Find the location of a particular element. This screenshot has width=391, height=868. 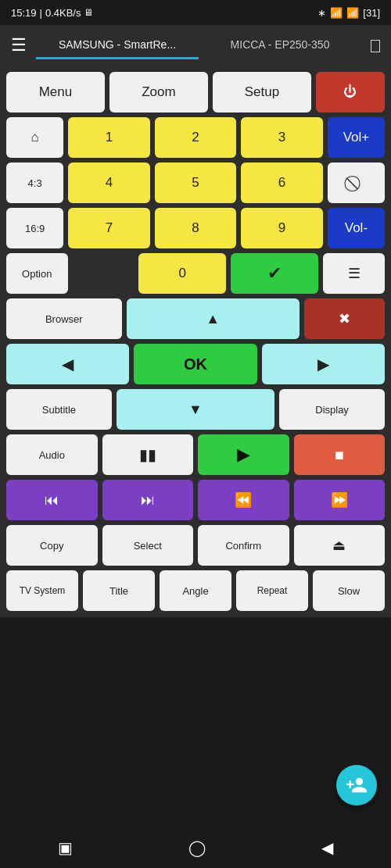

power-icon: ⏻ is located at coordinates (350, 92).